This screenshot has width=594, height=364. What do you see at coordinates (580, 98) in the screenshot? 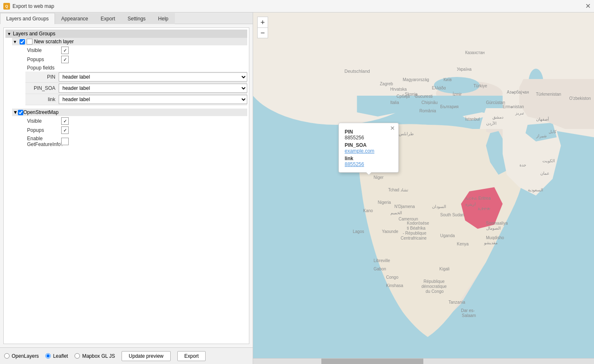
I see `svg-text: O'zbekiston` at bounding box center [580, 98].